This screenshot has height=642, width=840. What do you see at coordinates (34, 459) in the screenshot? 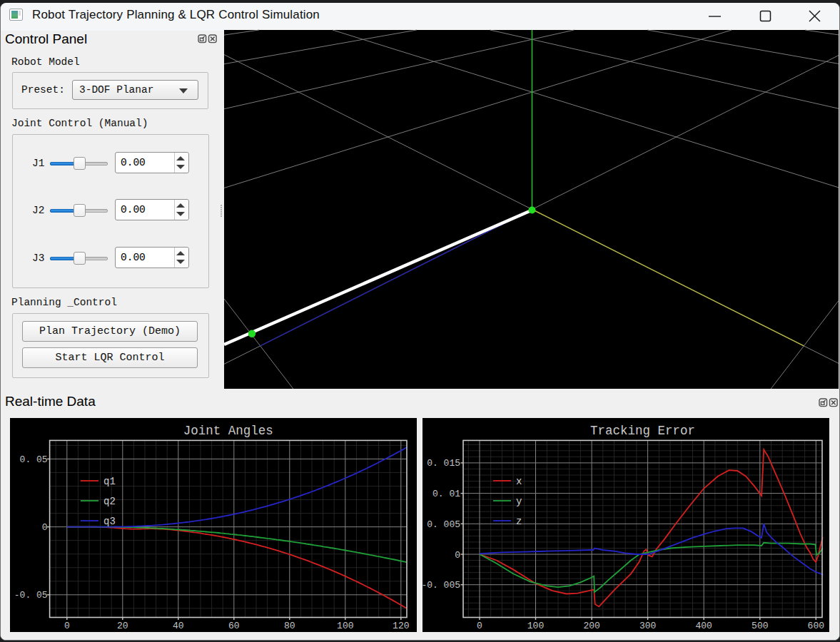
I see `svg-text: 0. 05` at bounding box center [34, 459].